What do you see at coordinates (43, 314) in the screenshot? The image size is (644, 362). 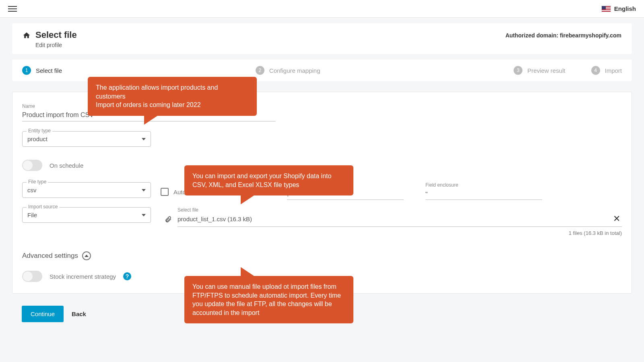 I see `continue-button: Continue` at bounding box center [43, 314].